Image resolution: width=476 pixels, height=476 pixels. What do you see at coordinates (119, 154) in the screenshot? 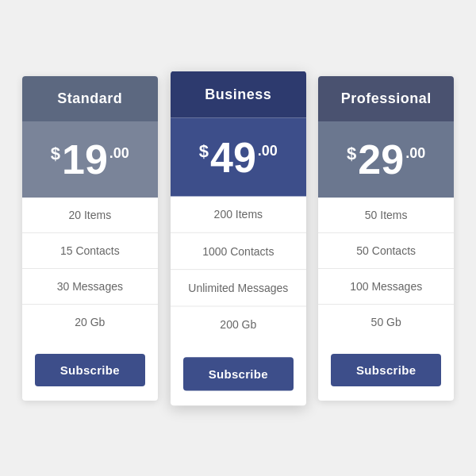
I see `plan-standard-price-cents: .00` at bounding box center [119, 154].